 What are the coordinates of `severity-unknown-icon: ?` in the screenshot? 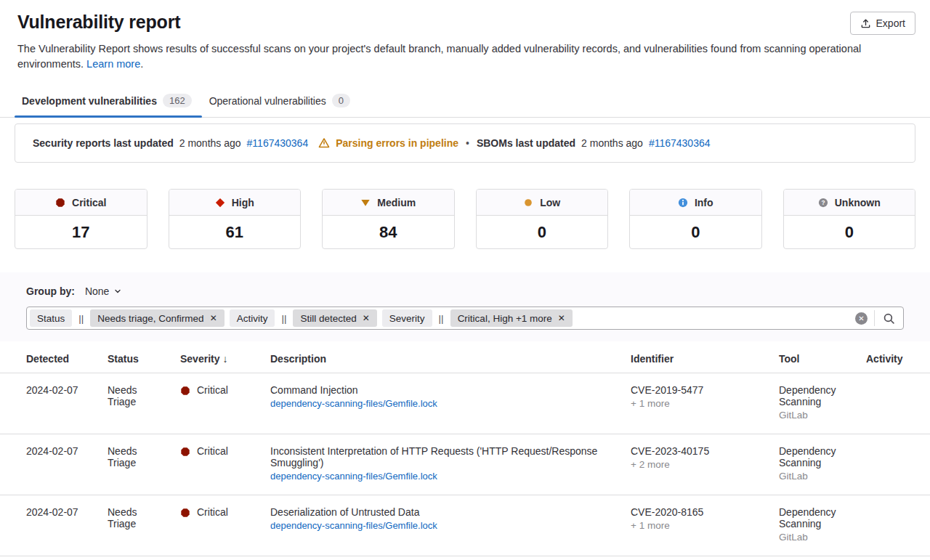 It's located at (823, 203).